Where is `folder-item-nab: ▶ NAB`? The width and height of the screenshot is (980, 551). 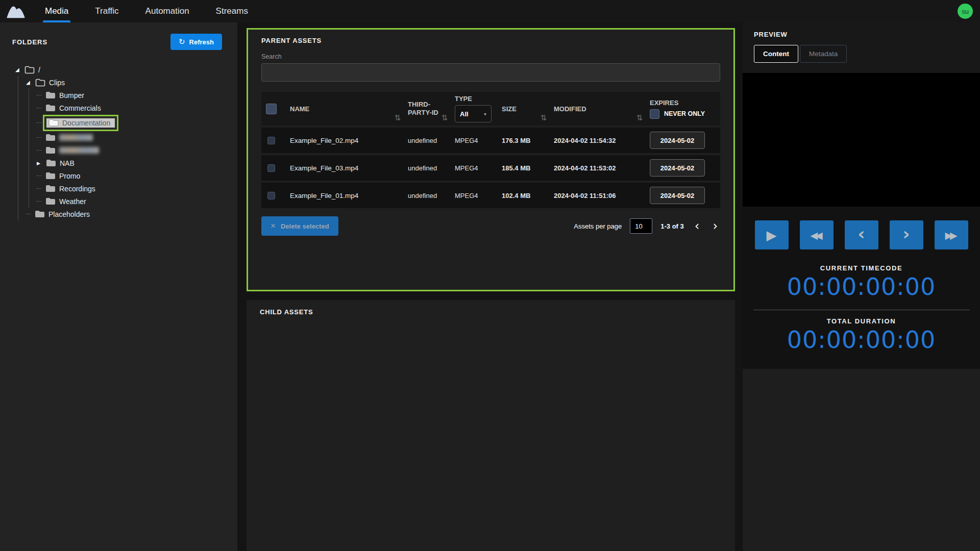
folder-item-nab: ▶ NAB is located at coordinates (130, 163).